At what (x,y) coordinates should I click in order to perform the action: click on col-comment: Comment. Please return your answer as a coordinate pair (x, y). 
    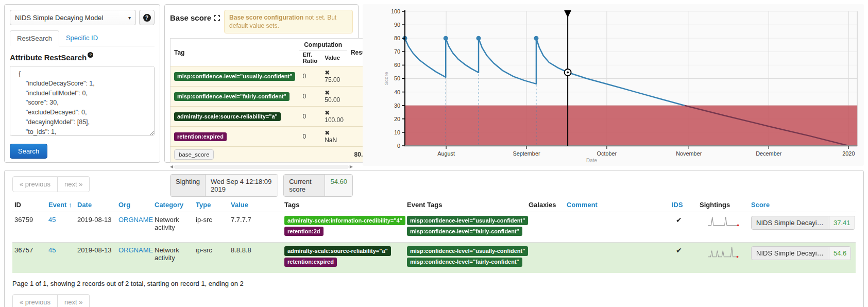
    Looking at the image, I should click on (617, 205).